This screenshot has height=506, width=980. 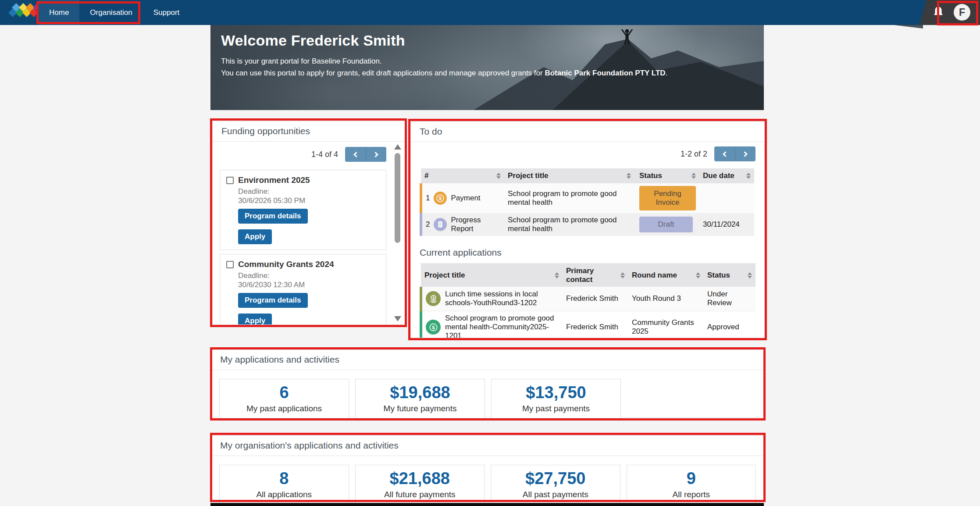 I want to click on scroll-up-icon, so click(x=398, y=147).